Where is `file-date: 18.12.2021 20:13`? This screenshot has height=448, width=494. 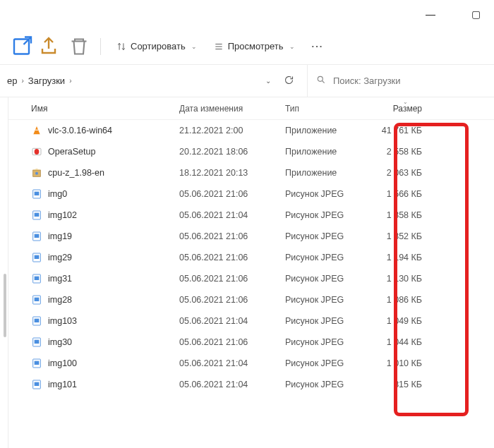
file-date: 18.12.2021 20:13 is located at coordinates (232, 173).